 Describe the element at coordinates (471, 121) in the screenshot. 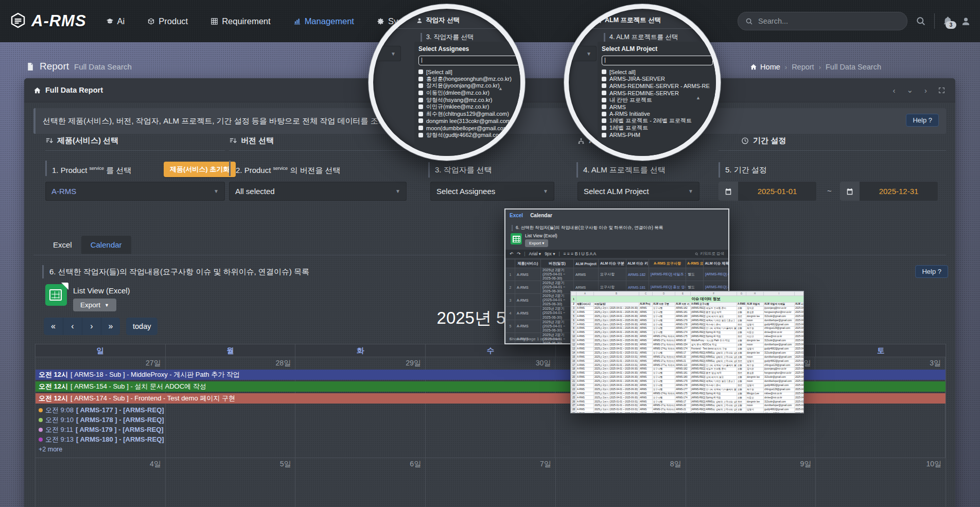

I see `assignee-option: dongmin lee(313cokr@gmail.com)` at that location.